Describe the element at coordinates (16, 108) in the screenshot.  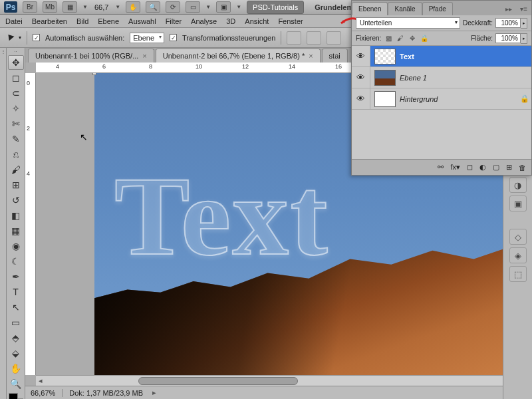
I see `wand-tool: ✧` at that location.